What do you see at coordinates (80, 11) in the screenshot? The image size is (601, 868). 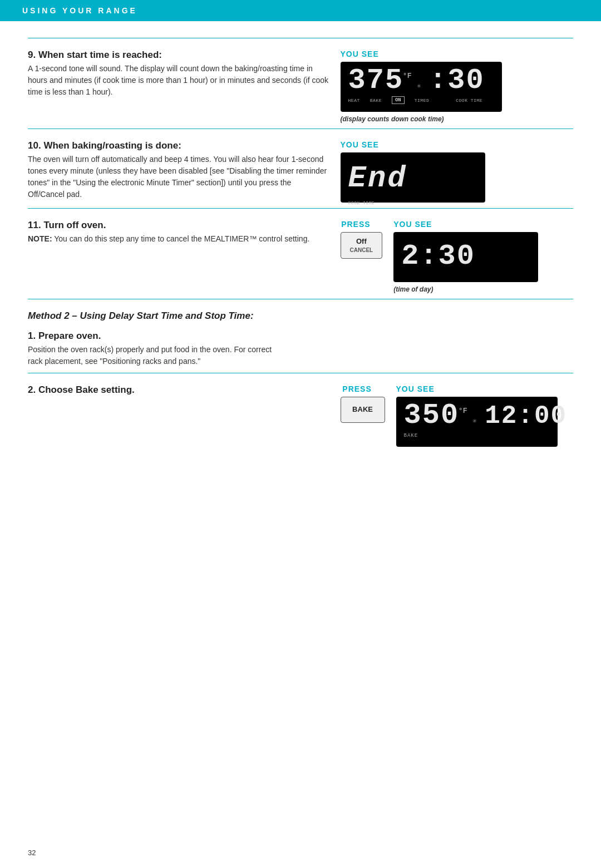 I see `header-title: USING YOUR RANGE` at bounding box center [80, 11].